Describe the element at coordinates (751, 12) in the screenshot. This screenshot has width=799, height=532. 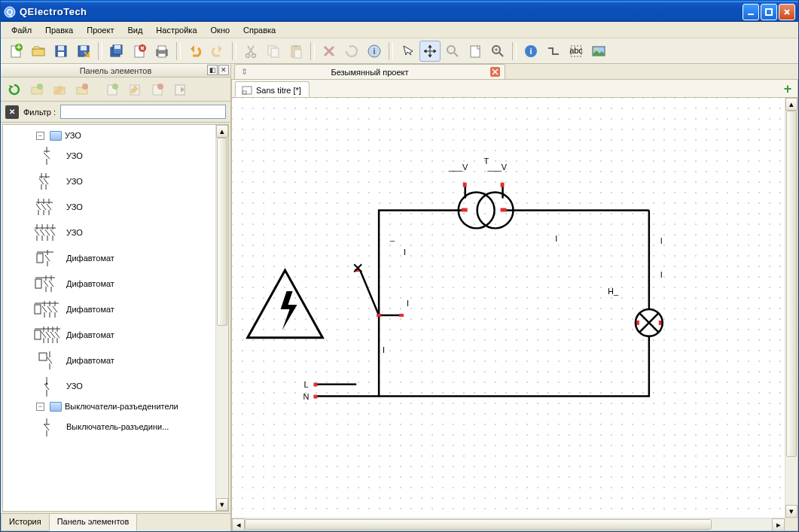
I see `minimize-button` at that location.